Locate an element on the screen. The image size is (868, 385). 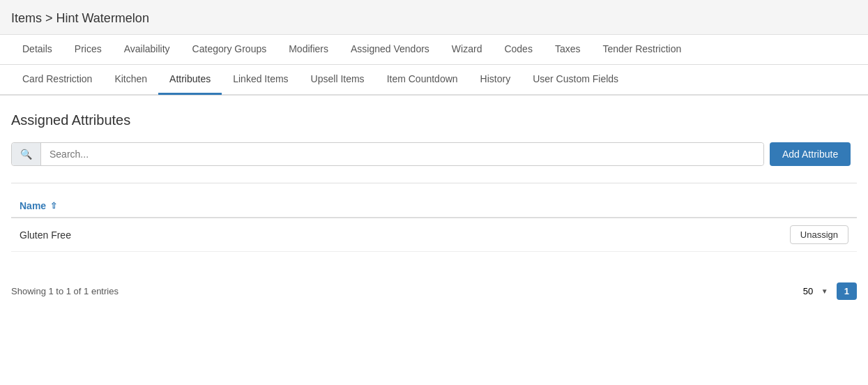
tab-attributes: Attributes is located at coordinates (190, 80).